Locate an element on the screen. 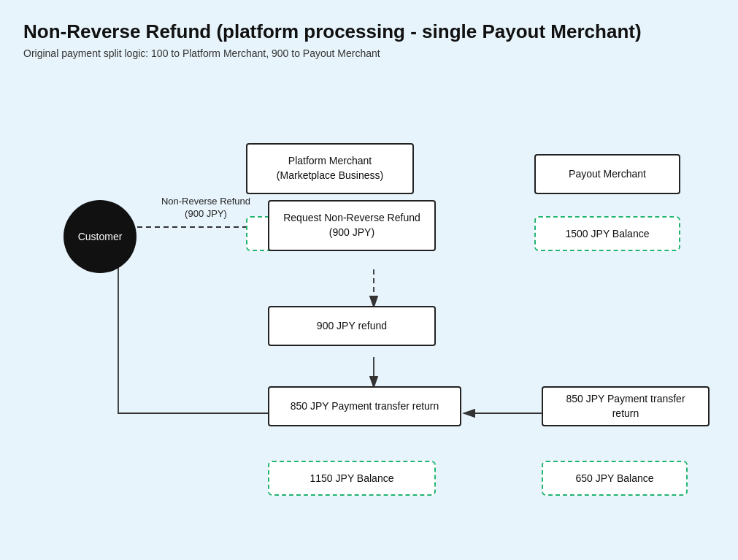 This screenshot has width=738, height=560. payout-balance-before-label: 1500 JPY Balance is located at coordinates (607, 234).